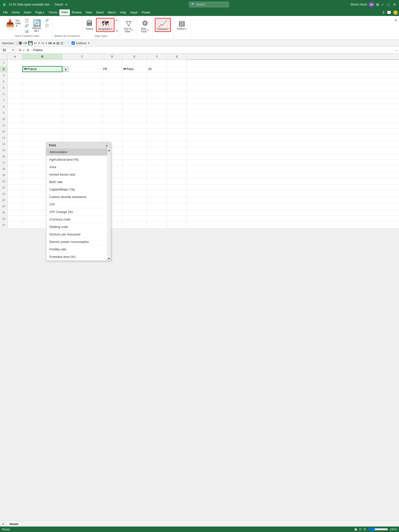 The image size is (399, 532). I want to click on cell-e18, so click(135, 169).